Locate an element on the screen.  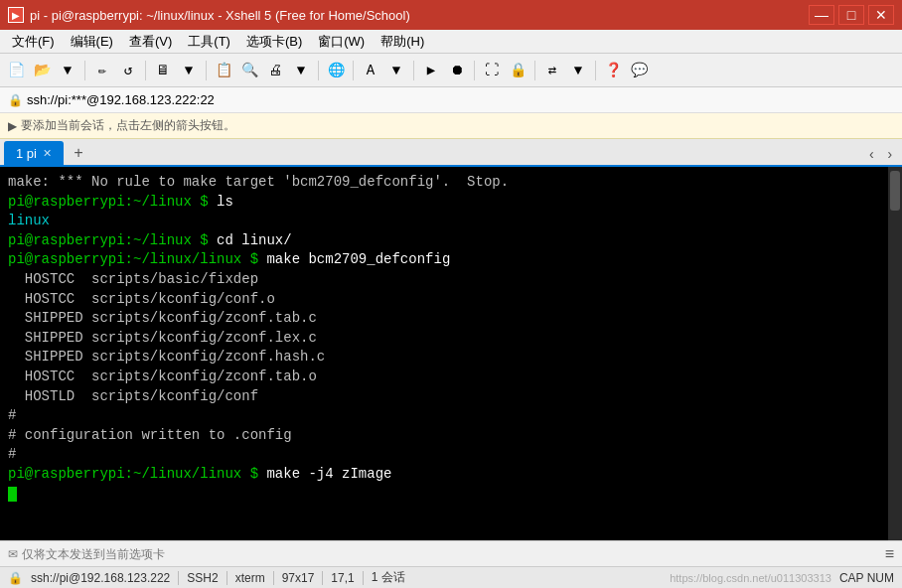
tb-print: 🖨 is located at coordinates (275, 71).